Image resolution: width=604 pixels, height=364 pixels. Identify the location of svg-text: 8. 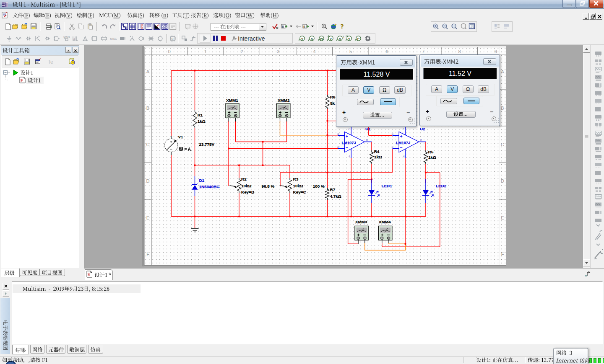
(460, 52).